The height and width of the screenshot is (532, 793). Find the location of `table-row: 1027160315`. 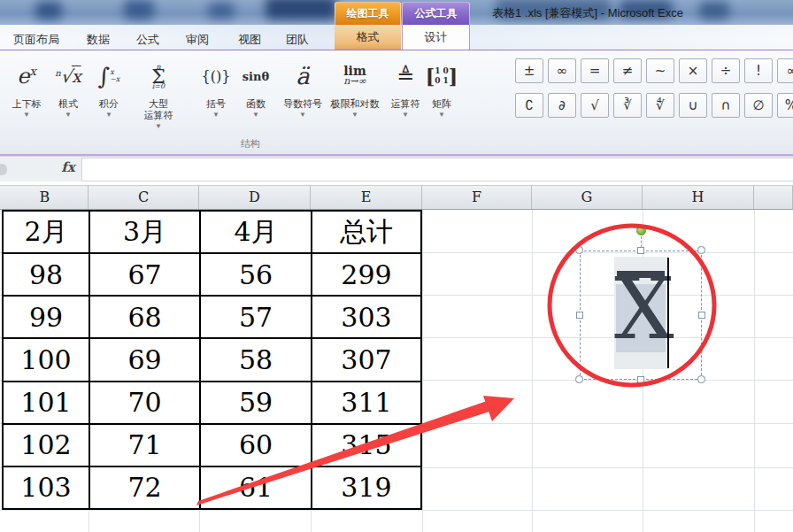

table-row: 1027160315 is located at coordinates (212, 446).